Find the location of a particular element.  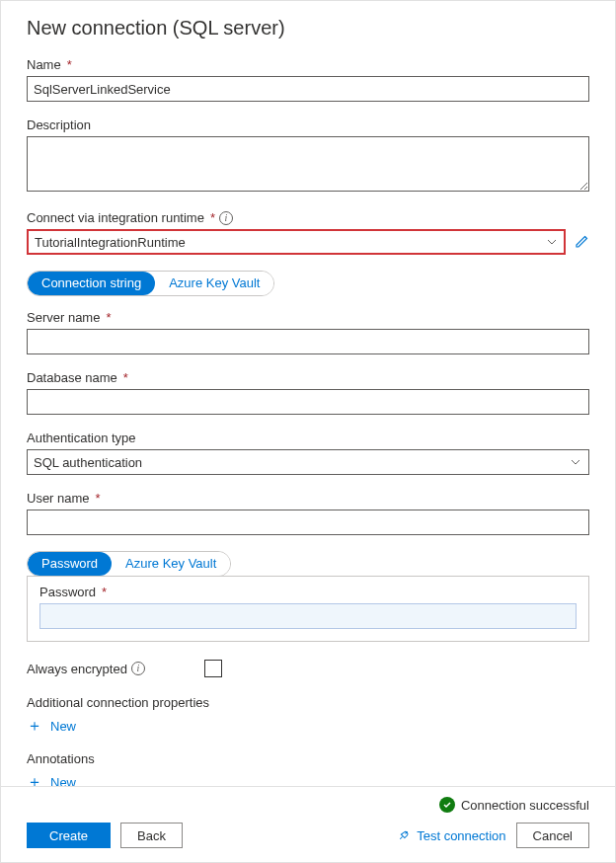

plug-icon is located at coordinates (404, 835).